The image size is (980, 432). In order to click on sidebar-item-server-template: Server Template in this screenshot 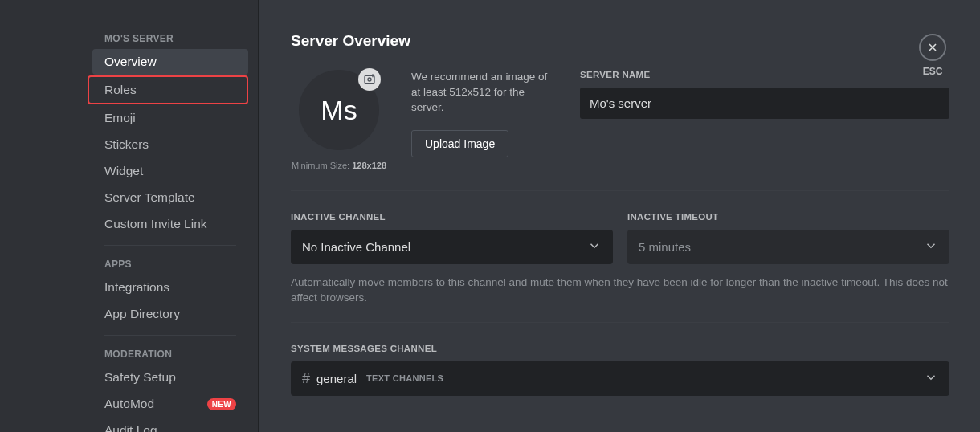, I will do `click(170, 198)`.